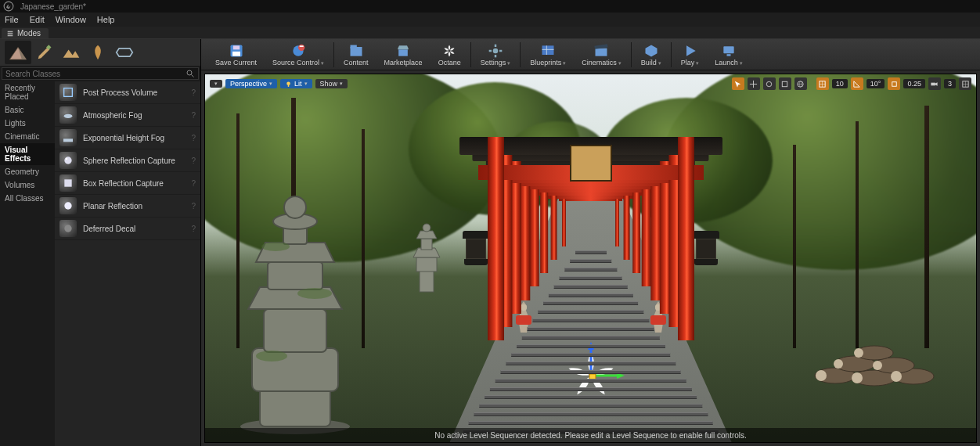  Describe the element at coordinates (801, 84) in the screenshot. I see `coord-space-toggle` at that location.